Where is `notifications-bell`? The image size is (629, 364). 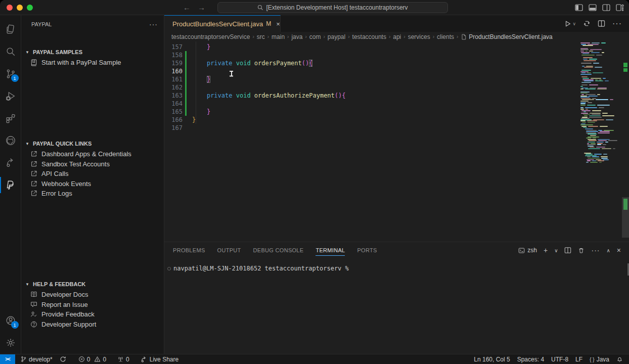 notifications-bell is located at coordinates (621, 359).